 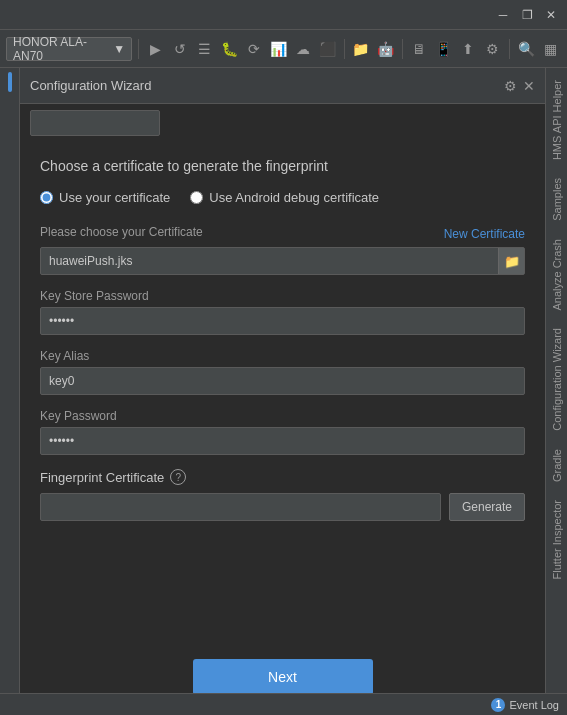 I want to click on refresh-icon: ⟳, so click(x=254, y=49).